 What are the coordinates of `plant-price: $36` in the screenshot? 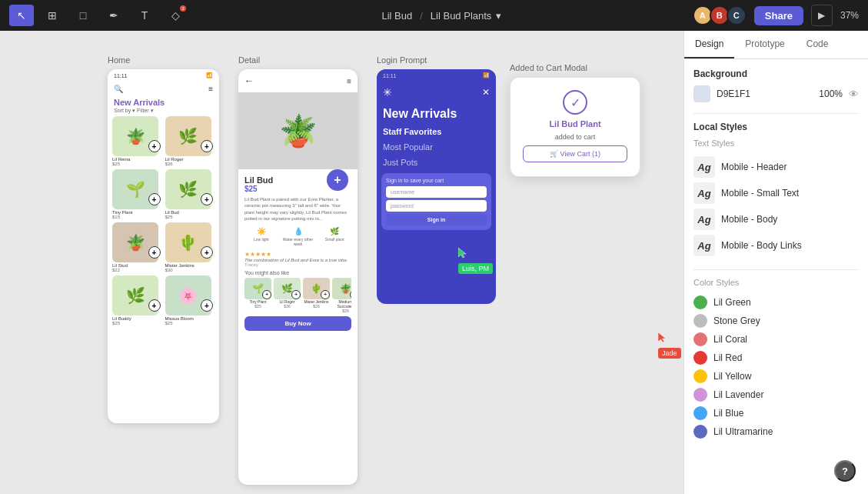 It's located at (191, 164).